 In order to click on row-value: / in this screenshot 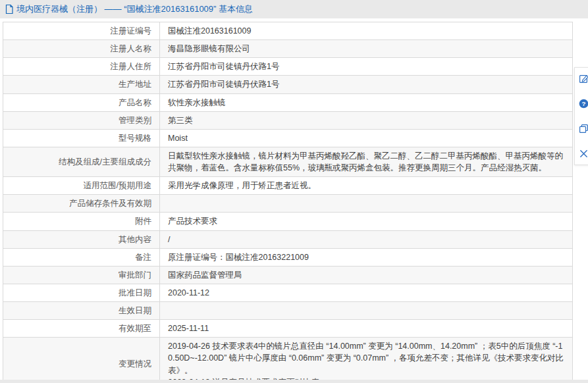, I will do `click(366, 240)`.